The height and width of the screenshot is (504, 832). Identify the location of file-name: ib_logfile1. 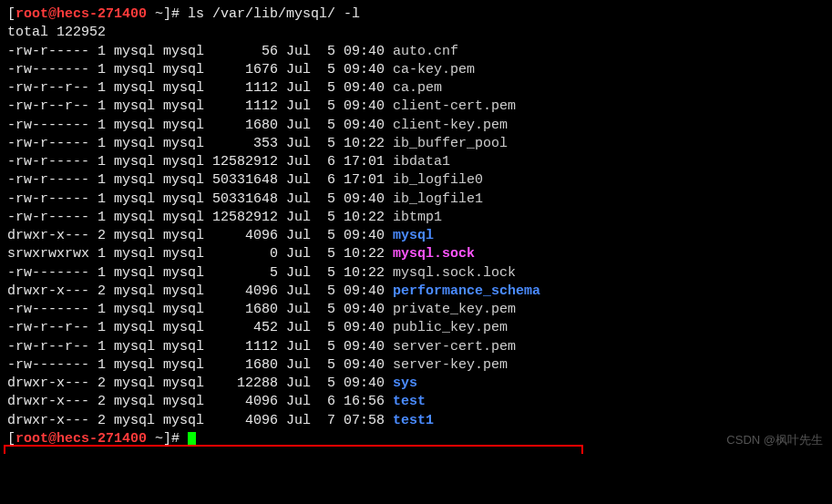
(437, 199).